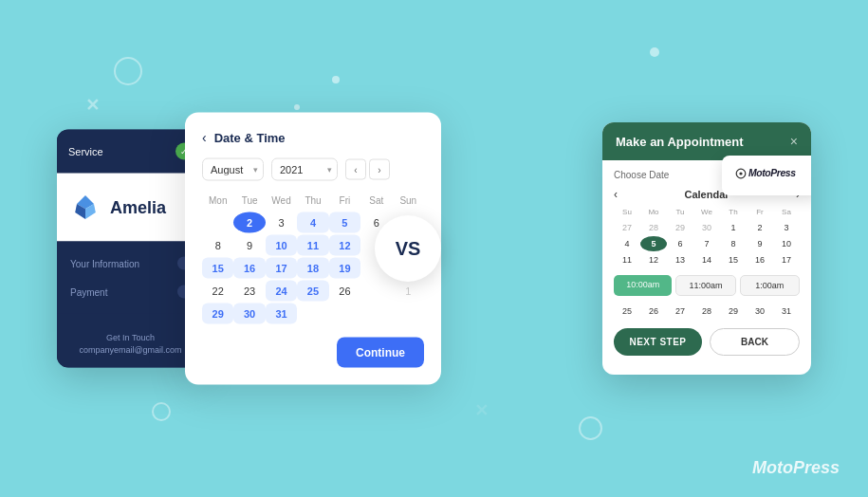  Describe the element at coordinates (707, 285) in the screenshot. I see `time-slots: 10:00am 11:00am 1:00am` at that location.